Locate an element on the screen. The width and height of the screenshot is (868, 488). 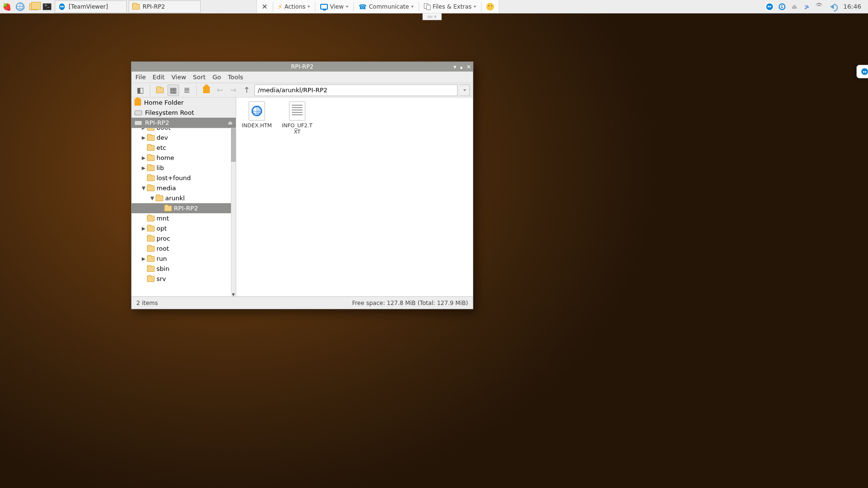
address-bar: /media/arunkl/RPI-RP2 is located at coordinates (356, 90).